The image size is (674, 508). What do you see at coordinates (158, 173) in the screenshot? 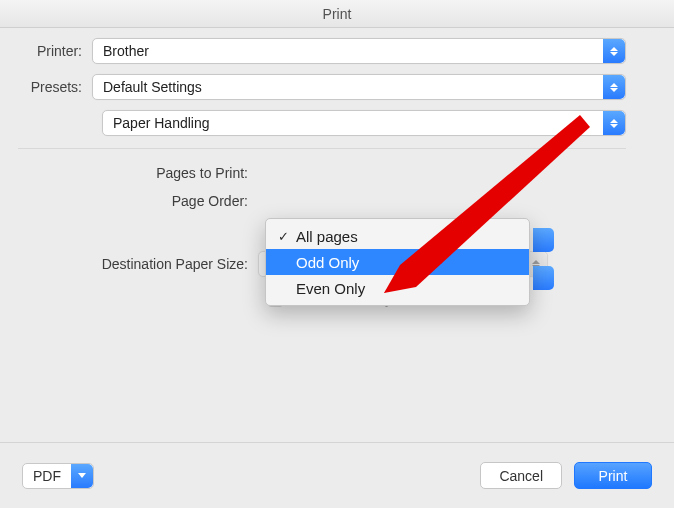
I see `pages-to-print-label: Pages to Print:` at bounding box center [158, 173].